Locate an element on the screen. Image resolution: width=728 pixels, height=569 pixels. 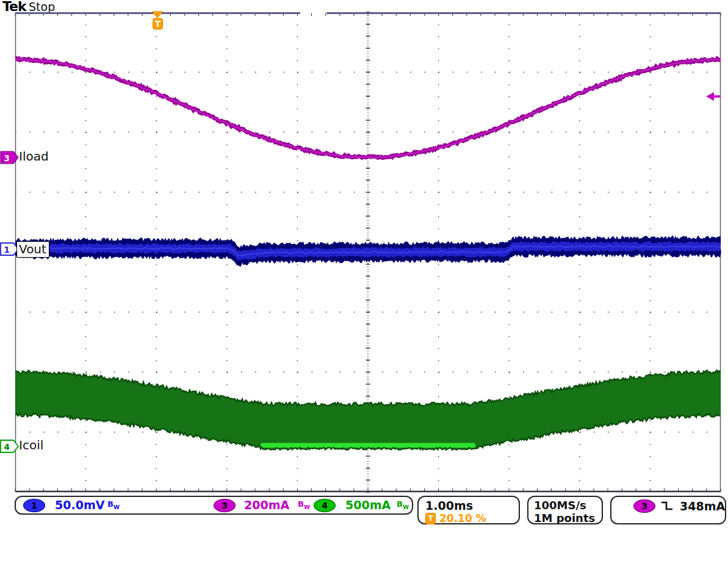
channel1-bandwidth-icon: BW is located at coordinates (114, 505).